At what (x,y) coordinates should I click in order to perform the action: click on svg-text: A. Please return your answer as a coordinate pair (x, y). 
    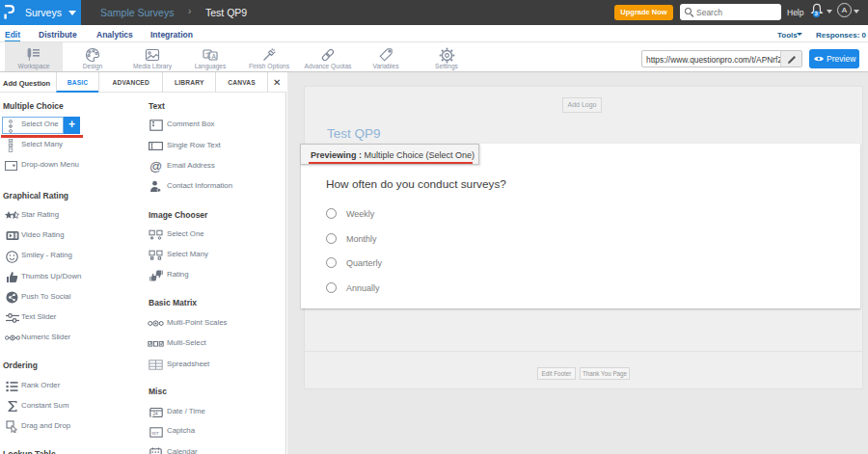
    Looking at the image, I should click on (214, 56).